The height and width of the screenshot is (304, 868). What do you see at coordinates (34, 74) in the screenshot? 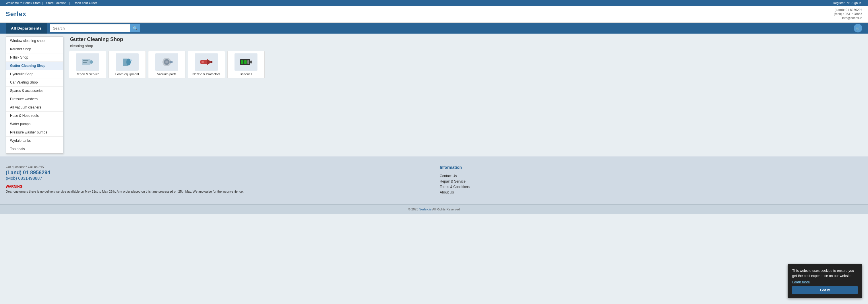
I see `menu-item: Hydraulic Shop` at bounding box center [34, 74].